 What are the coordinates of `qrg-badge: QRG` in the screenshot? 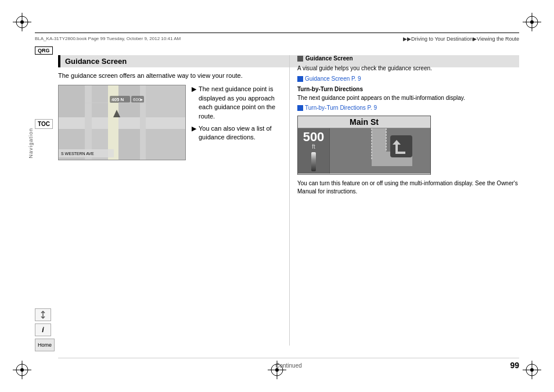 It's located at (44, 51).